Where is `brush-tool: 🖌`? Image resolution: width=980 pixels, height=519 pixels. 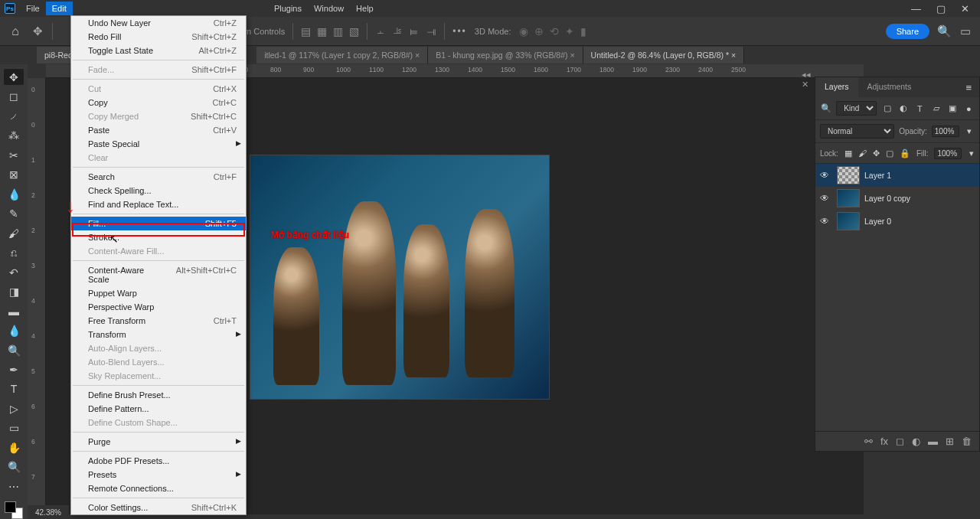
brush-tool: 🖌 is located at coordinates (14, 233).